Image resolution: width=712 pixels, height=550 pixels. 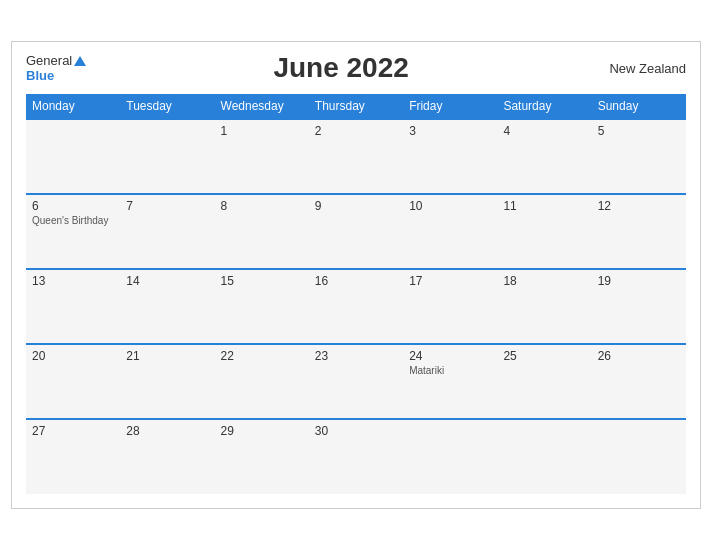 I want to click on day-event: Queen's Birthday, so click(x=73, y=220).